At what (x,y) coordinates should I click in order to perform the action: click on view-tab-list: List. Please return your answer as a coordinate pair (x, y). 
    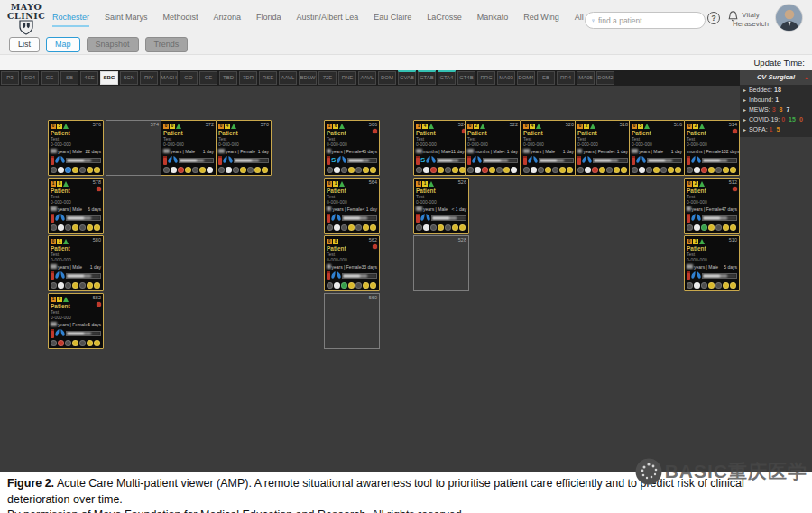
    Looking at the image, I should click on (24, 45).